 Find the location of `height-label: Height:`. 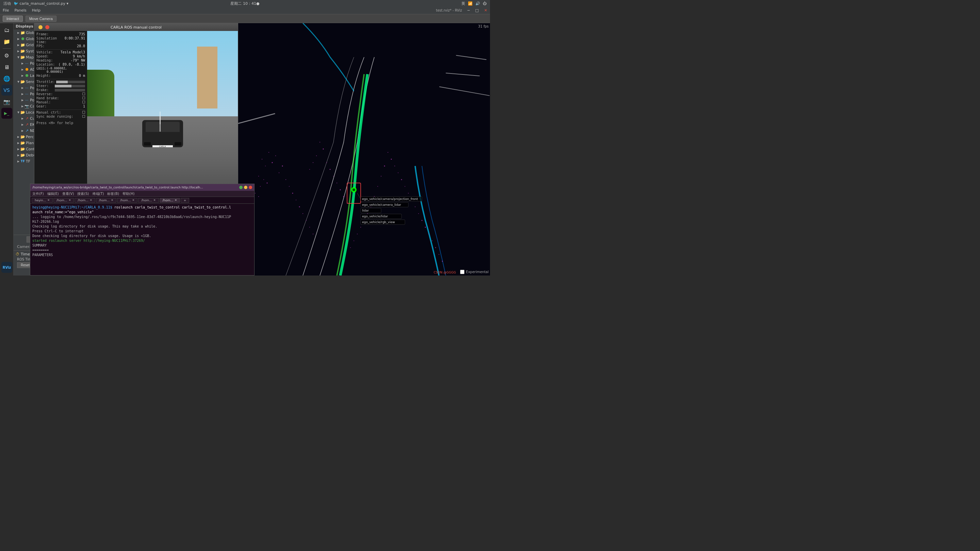

height-label: Height: is located at coordinates (43, 76).